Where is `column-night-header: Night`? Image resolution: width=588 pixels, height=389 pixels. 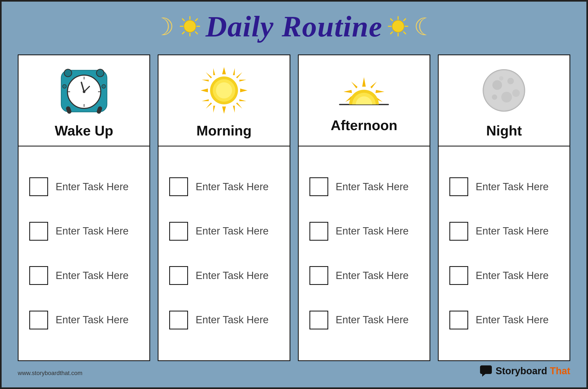 column-night-header: Night is located at coordinates (504, 101).